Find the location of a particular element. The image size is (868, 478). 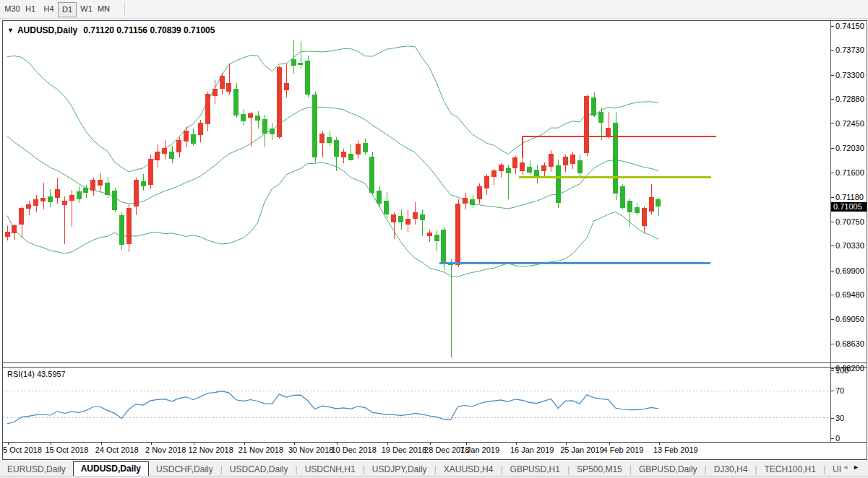

date-axis-label: 24 Oct 2018 is located at coordinates (117, 450).